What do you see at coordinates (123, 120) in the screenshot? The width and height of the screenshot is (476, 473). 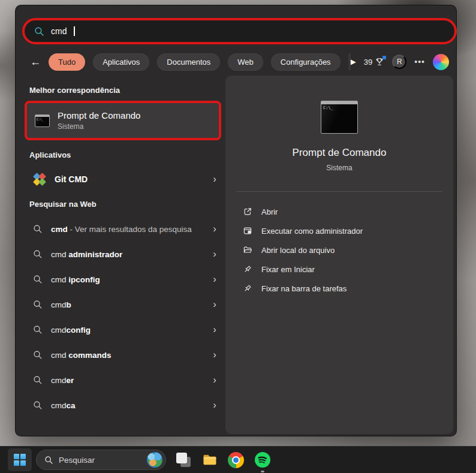 I see `best-match-item: C:\_ Prompt de Comando Sistema` at bounding box center [123, 120].